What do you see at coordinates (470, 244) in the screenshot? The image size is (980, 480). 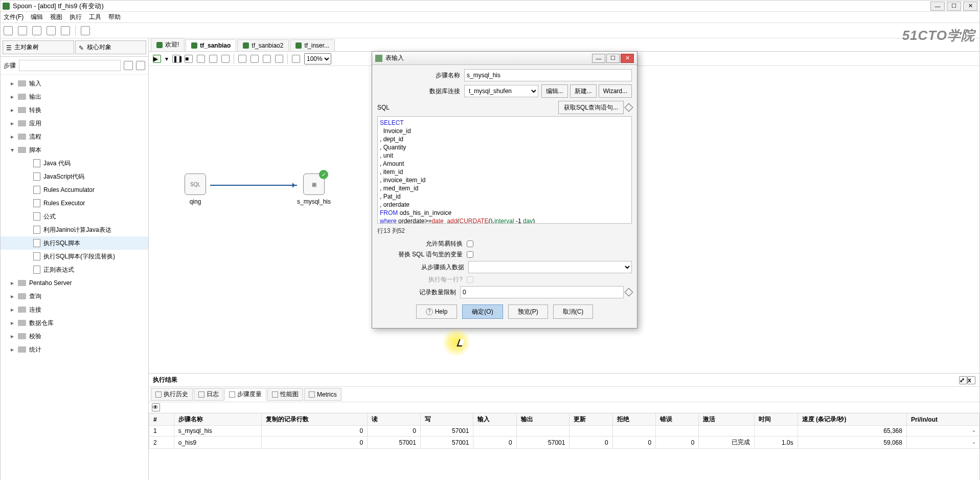 I see `allow-simple-checkbox` at bounding box center [470, 244].